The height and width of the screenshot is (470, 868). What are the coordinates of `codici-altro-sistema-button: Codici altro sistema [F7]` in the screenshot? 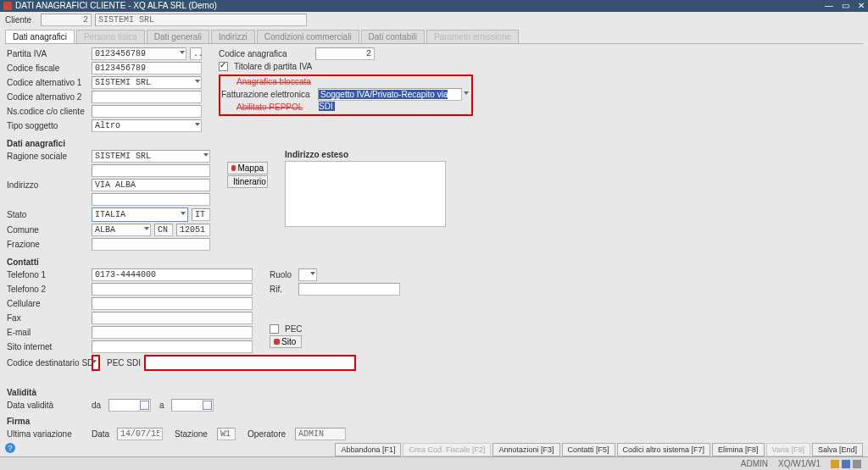 It's located at (665, 450).